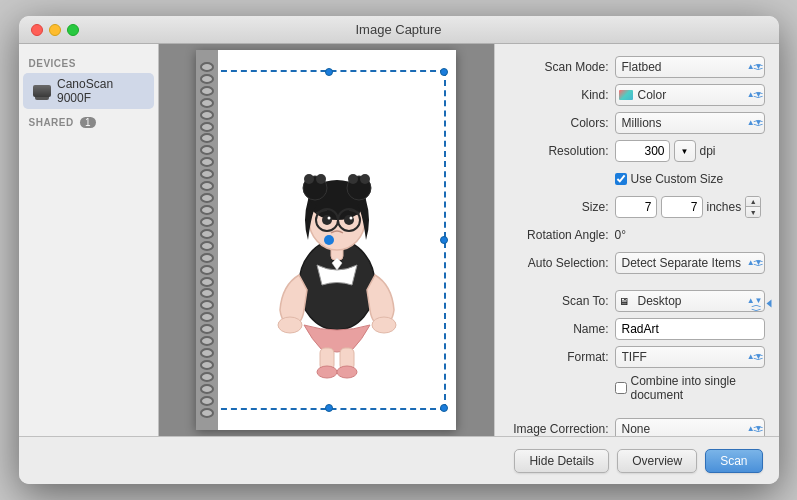 Image resolution: width=797 pixels, height=500 pixels. I want to click on scan-to-row: Scan To: Desktop ▲▼, so click(637, 301).